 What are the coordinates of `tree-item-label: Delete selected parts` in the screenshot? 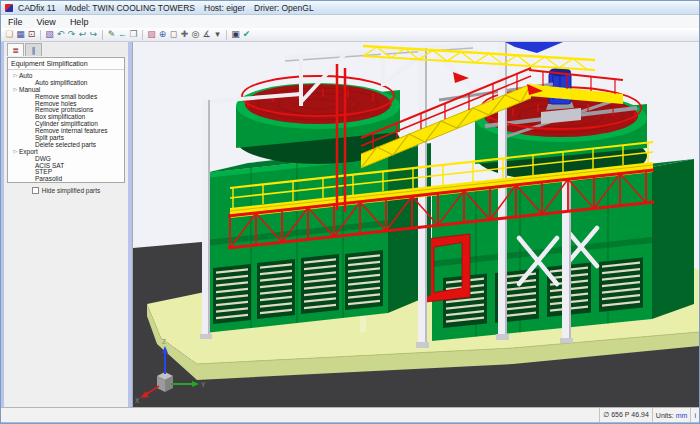 It's located at (66, 144).